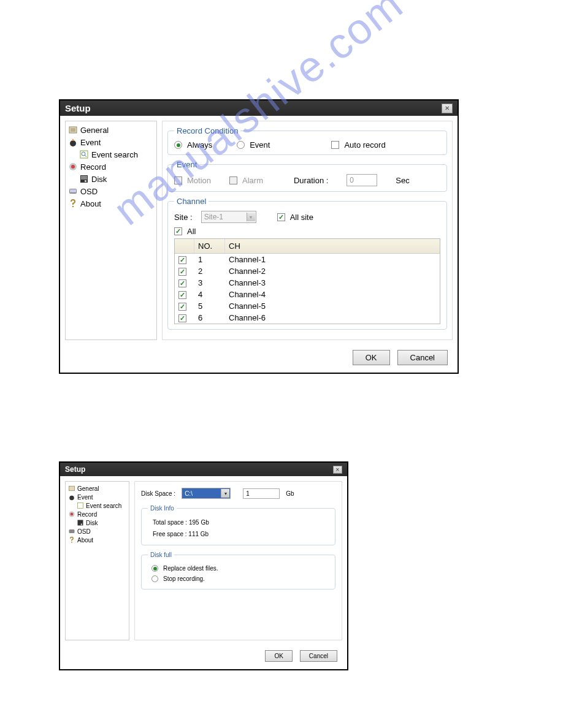  Describe the element at coordinates (307, 294) in the screenshot. I see `table-row: ✓4Channel-4` at that location.